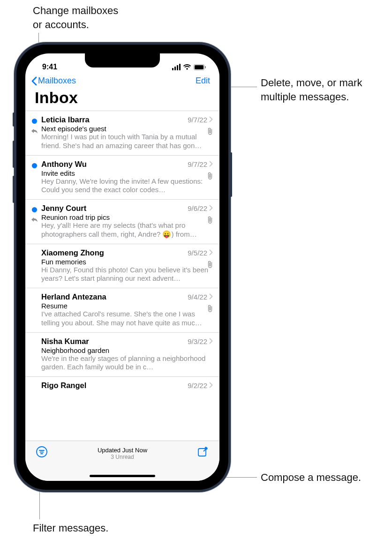  What do you see at coordinates (122, 60) in the screenshot?
I see `notch` at bounding box center [122, 60].